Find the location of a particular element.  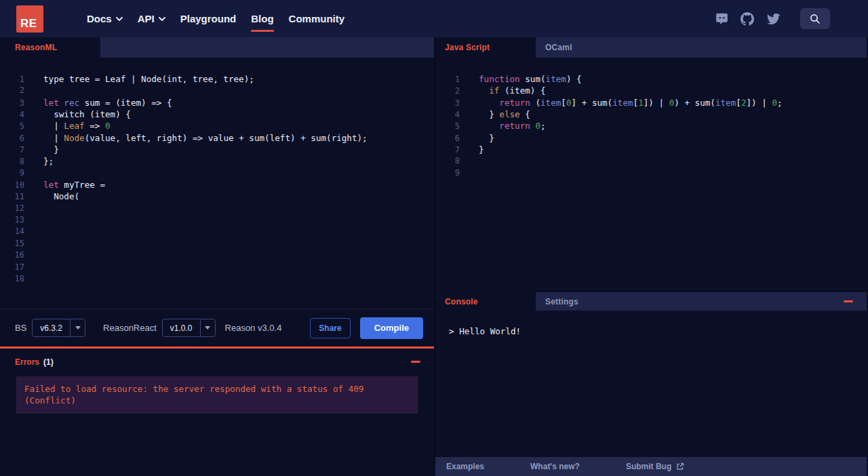

nav-label: API is located at coordinates (146, 19).